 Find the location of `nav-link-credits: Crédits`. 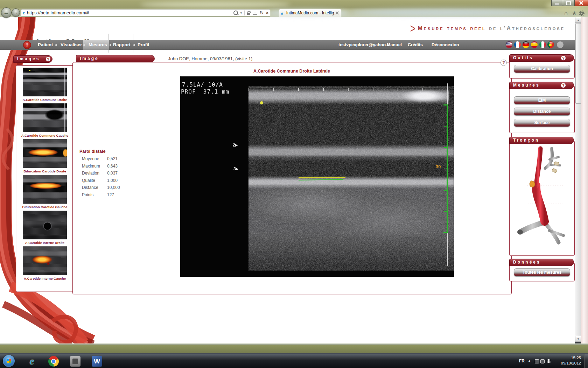

nav-link-credits: Crédits is located at coordinates (415, 45).